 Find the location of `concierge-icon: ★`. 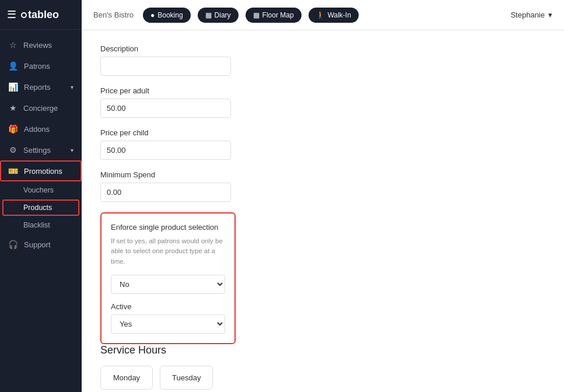

concierge-icon: ★ is located at coordinates (13, 108).